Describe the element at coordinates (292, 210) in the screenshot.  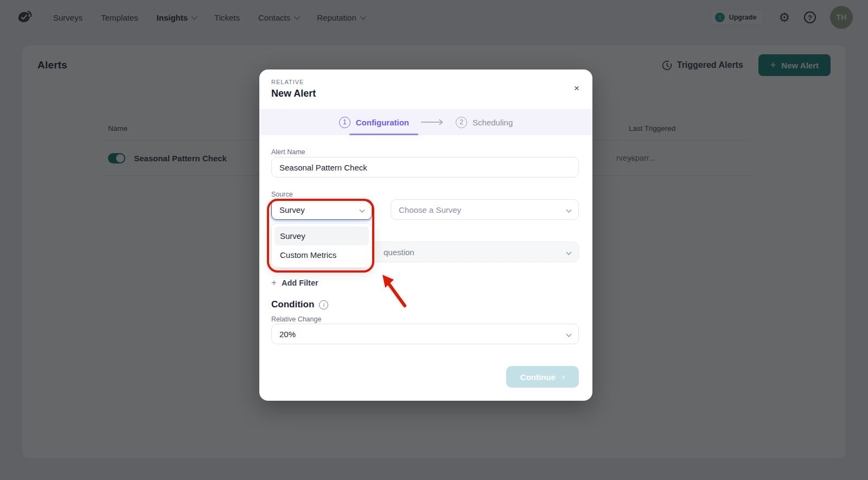
I see `source-value: Survey` at that location.